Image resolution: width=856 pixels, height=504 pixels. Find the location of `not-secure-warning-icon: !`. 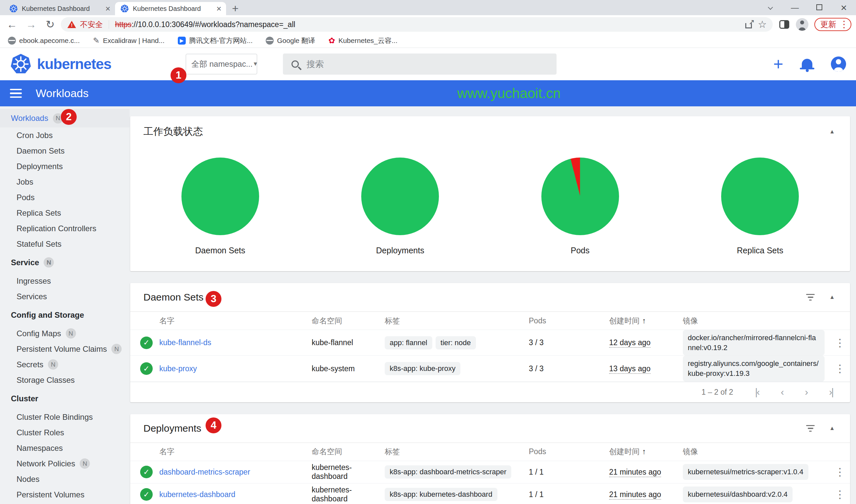

not-secure-warning-icon: ! is located at coordinates (72, 24).